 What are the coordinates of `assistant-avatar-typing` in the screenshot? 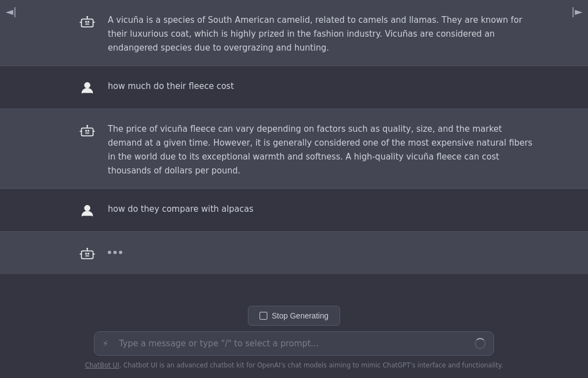 It's located at (87, 253).